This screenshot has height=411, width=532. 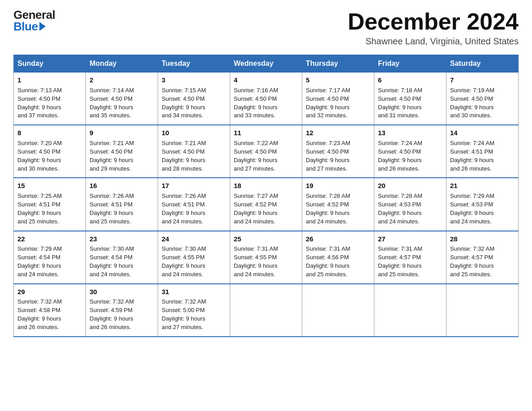 What do you see at coordinates (122, 257) in the screenshot?
I see `calendar-day-cell: 23 Sunrise: 7:30 AM Sunset: 4:54 PM Dayl…` at bounding box center [122, 257].